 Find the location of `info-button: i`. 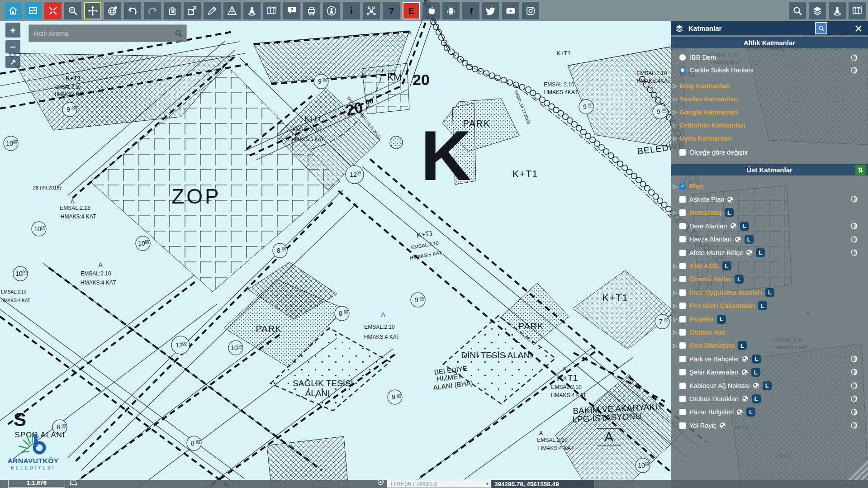

info-button: i is located at coordinates (351, 11).